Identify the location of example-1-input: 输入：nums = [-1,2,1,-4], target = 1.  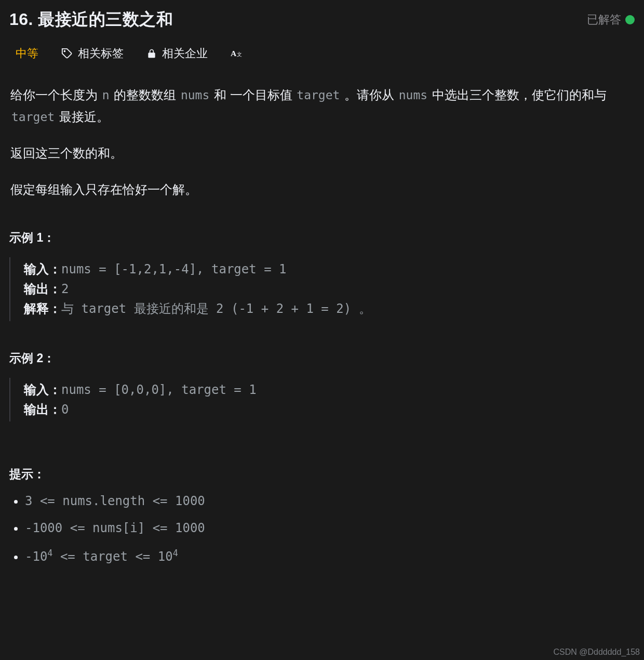
(329, 269).